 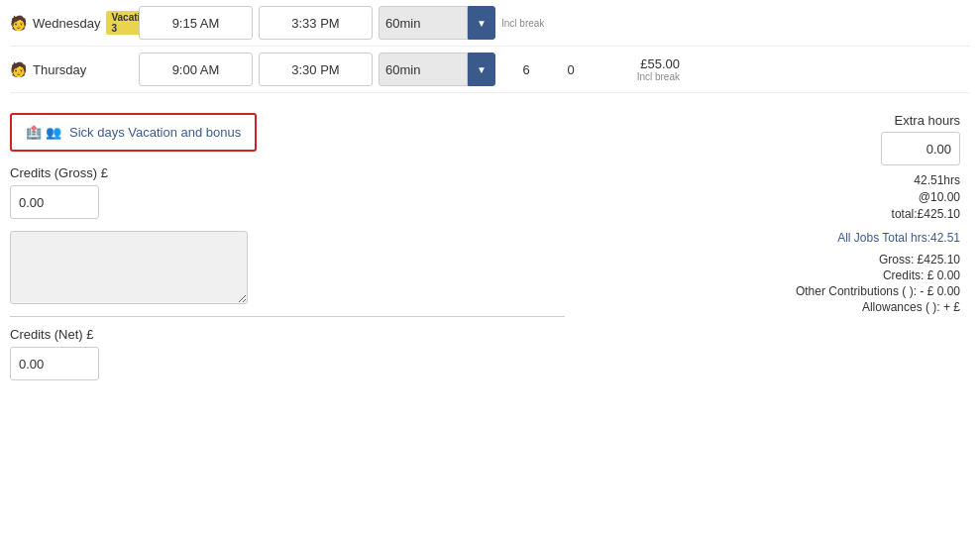 I want to click on thursday-label: Thursday, so click(x=59, y=69).